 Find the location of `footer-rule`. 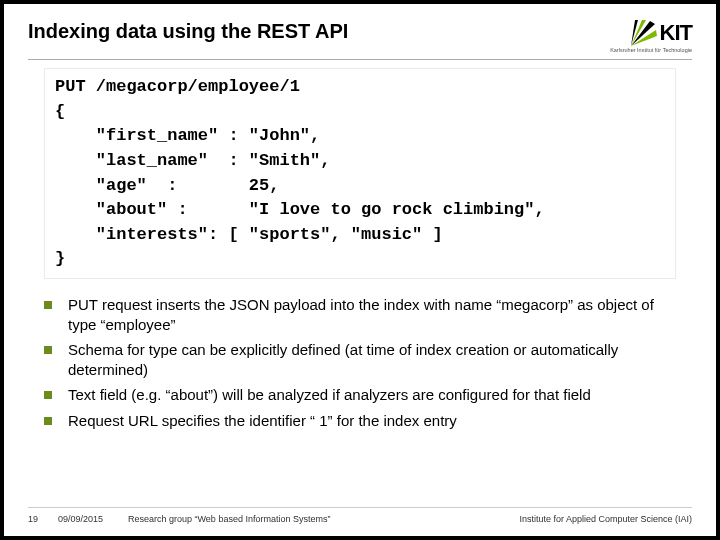

footer-rule is located at coordinates (360, 508).